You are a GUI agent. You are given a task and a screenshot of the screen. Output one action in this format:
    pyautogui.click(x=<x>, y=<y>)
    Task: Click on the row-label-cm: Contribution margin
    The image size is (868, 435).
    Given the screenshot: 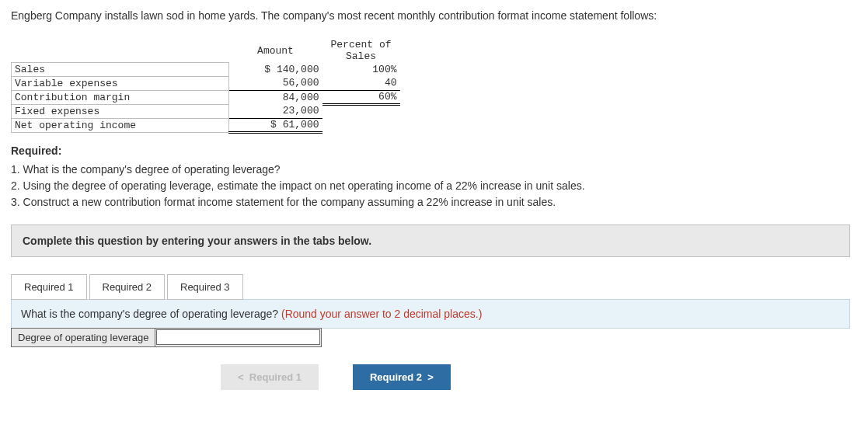 What is the action you would take?
    pyautogui.click(x=120, y=97)
    